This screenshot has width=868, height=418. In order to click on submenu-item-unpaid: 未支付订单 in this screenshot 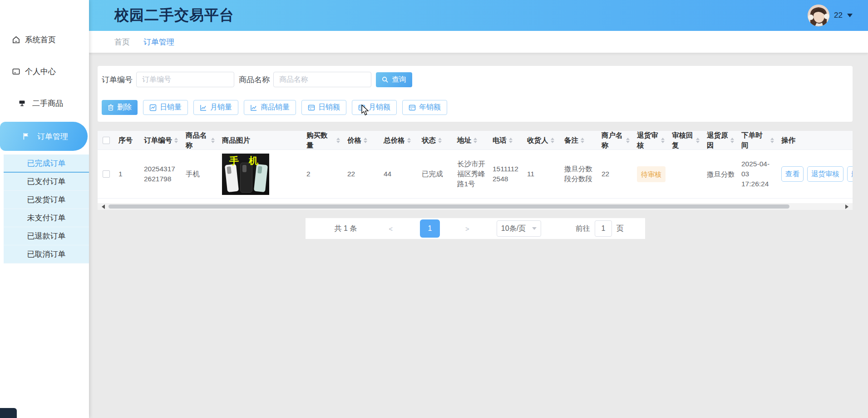, I will do `click(46, 218)`.